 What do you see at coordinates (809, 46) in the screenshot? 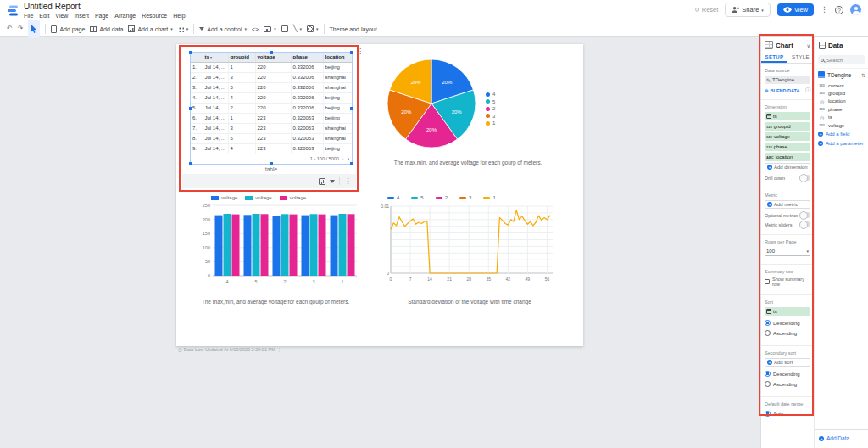
I see `chevron-down-icon: ∨` at bounding box center [809, 46].